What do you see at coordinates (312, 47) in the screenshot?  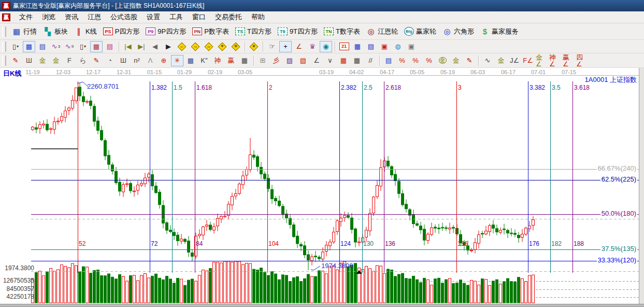 I see `anchor-tool-icon: ♛` at bounding box center [312, 47].